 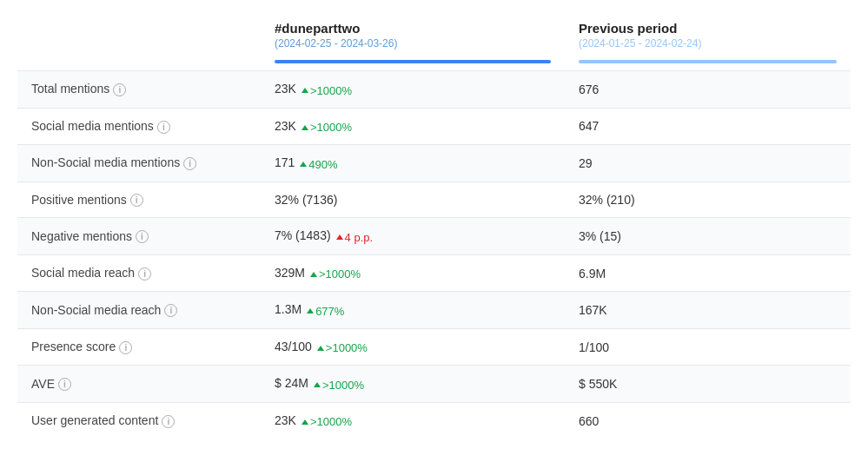 I want to click on metric-label-text: AVE, so click(x=43, y=384).